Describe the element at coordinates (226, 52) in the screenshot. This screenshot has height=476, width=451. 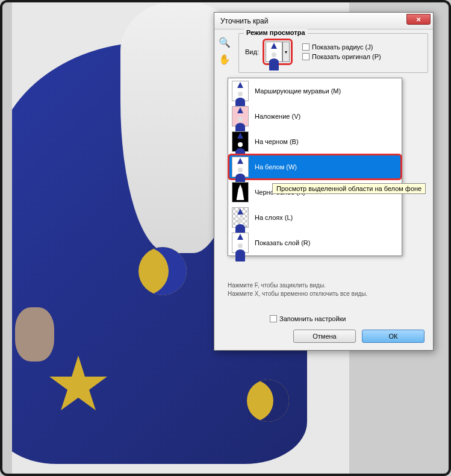
I see `tool-column: 🔍 ✋` at that location.